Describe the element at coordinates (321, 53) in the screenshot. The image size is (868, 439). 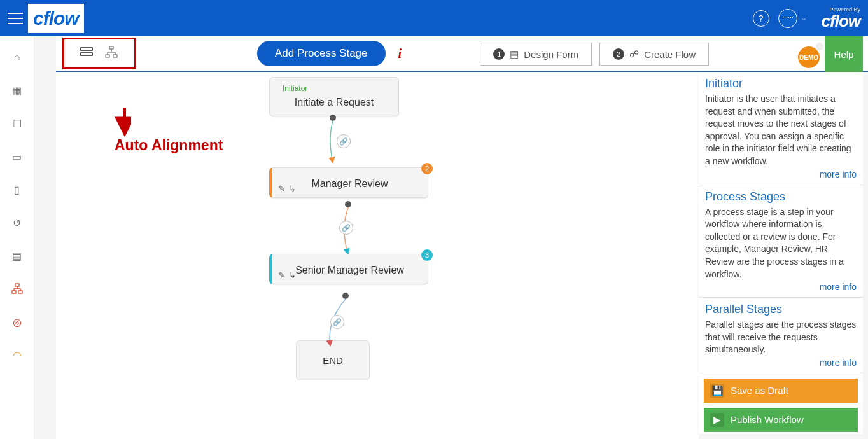
I see `add-process-stage-button: Add Process Stage` at that location.